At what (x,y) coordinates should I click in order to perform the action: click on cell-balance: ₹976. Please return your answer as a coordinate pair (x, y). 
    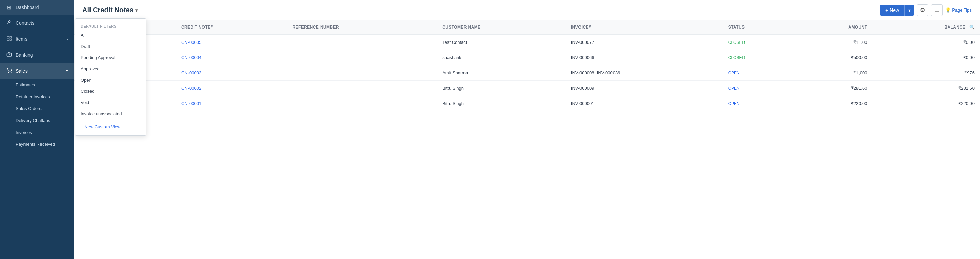
    Looking at the image, I should click on (926, 73).